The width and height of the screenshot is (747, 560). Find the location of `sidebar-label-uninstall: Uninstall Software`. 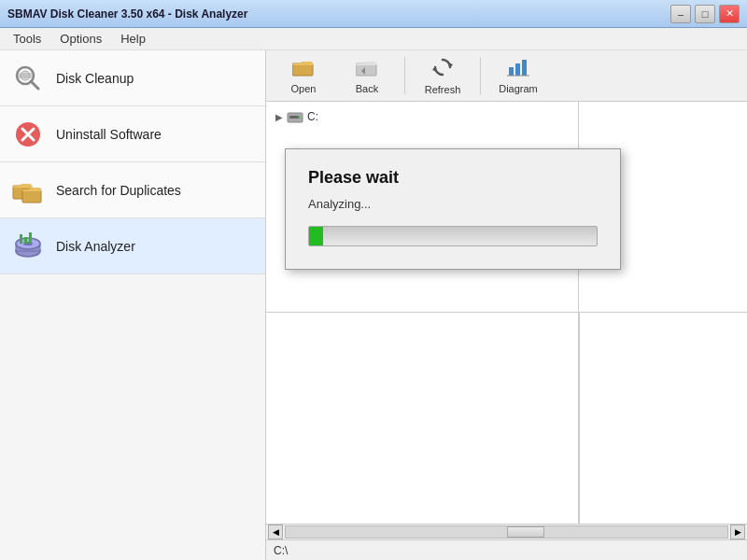

sidebar-label-uninstall: Uninstall Software is located at coordinates (108, 134).